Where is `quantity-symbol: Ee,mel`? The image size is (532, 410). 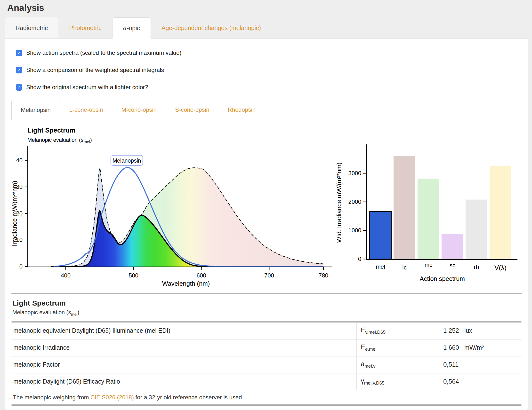 quantity-symbol: Ee,mel is located at coordinates (400, 348).